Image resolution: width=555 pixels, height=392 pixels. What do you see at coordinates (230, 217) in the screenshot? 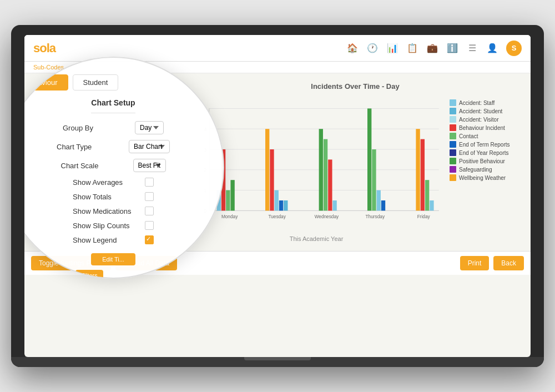
I see `svg-text: Monday` at bounding box center [230, 217].